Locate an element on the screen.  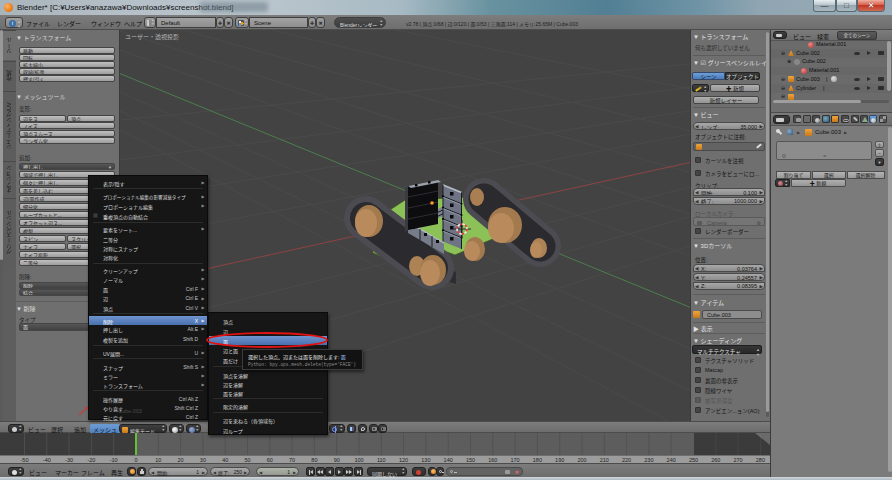
svg-text: 100 is located at coordinates (358, 460).